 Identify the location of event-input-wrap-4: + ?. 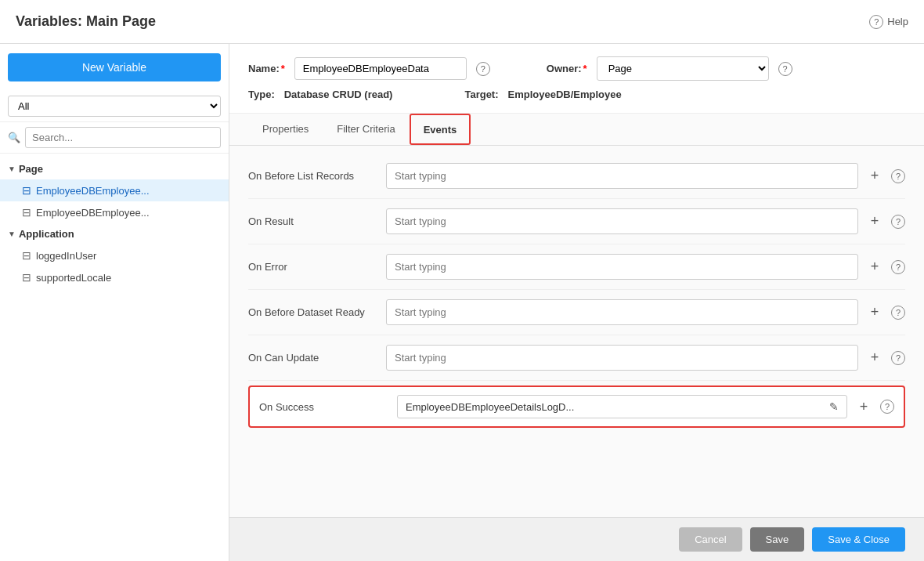
(645, 312).